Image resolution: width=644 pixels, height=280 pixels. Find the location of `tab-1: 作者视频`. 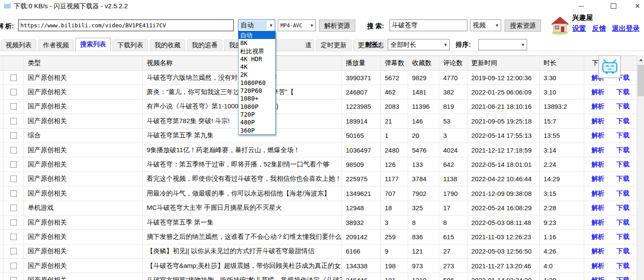

tab-1: 作者视频 is located at coordinates (56, 45).